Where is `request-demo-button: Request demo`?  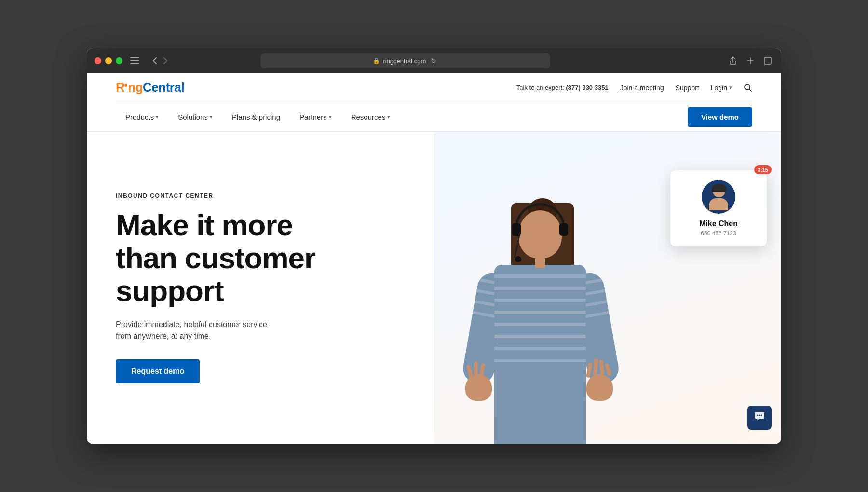 request-demo-button: Request demo is located at coordinates (158, 371).